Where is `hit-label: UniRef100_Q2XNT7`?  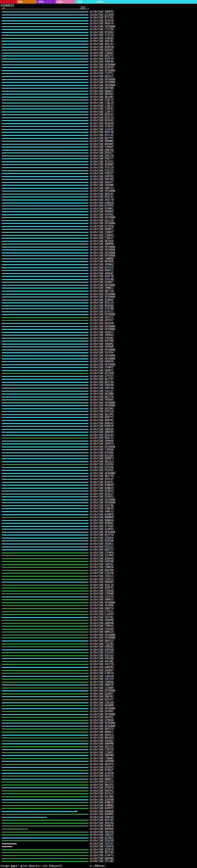
hit-label: UniRef100_Q2XNT7 is located at coordinates (102, 694).